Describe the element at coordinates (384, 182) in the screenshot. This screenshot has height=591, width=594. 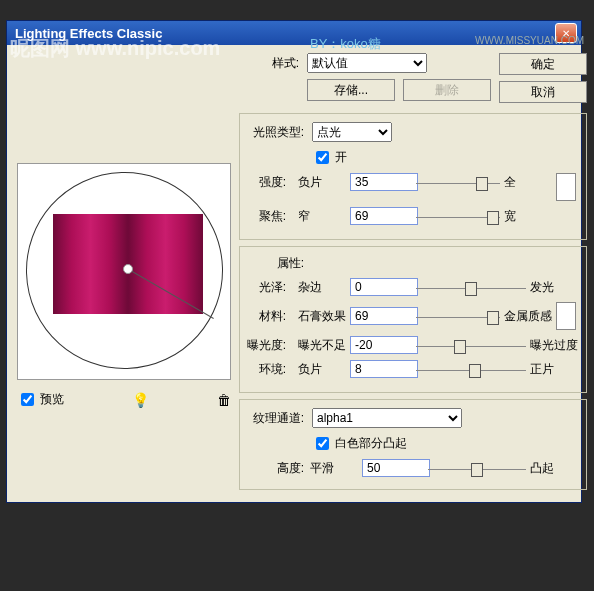
I see `intensity-input` at that location.